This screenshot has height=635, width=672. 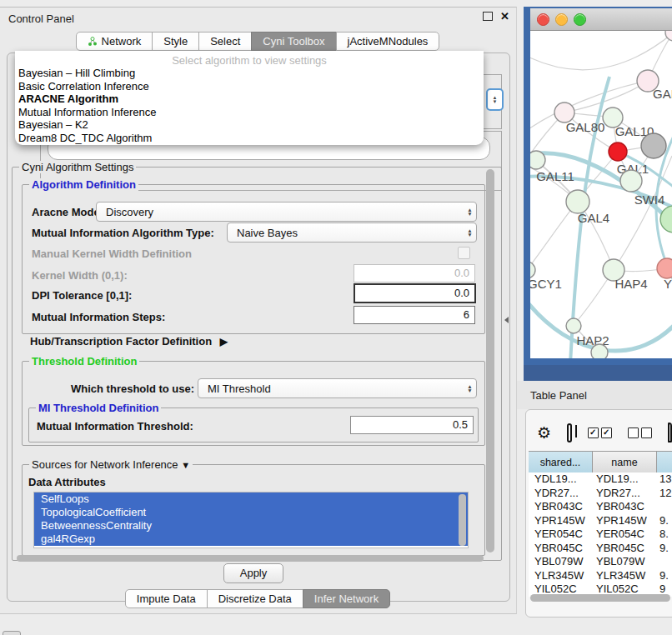 What do you see at coordinates (225, 42) in the screenshot?
I see `tab-select: Select` at bounding box center [225, 42].